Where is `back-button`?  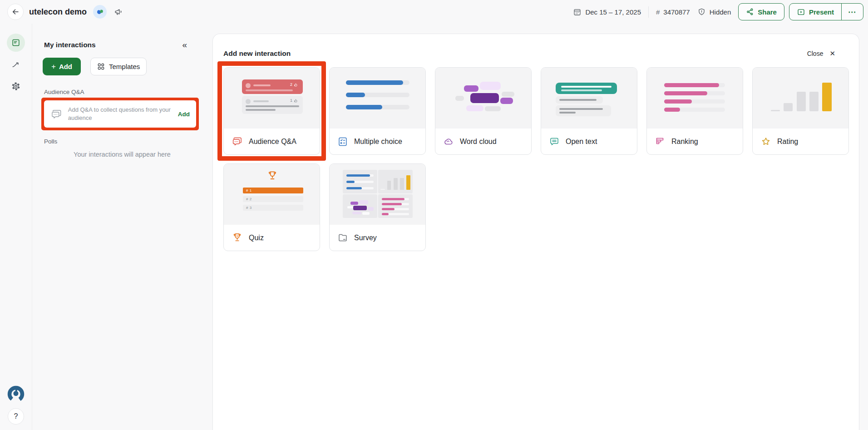 back-button is located at coordinates (15, 12).